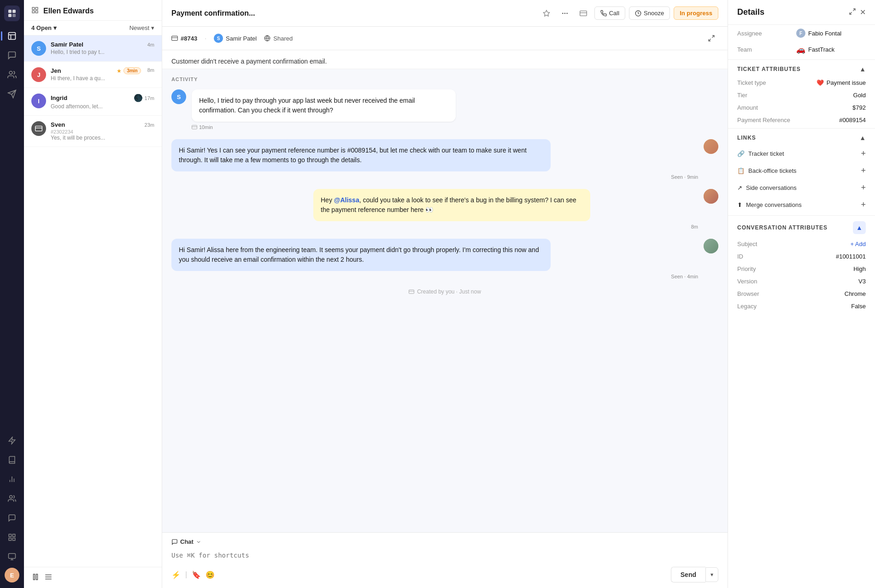 This screenshot has width=875, height=588. Describe the element at coordinates (445, 555) in the screenshot. I see `compose-input` at that location.